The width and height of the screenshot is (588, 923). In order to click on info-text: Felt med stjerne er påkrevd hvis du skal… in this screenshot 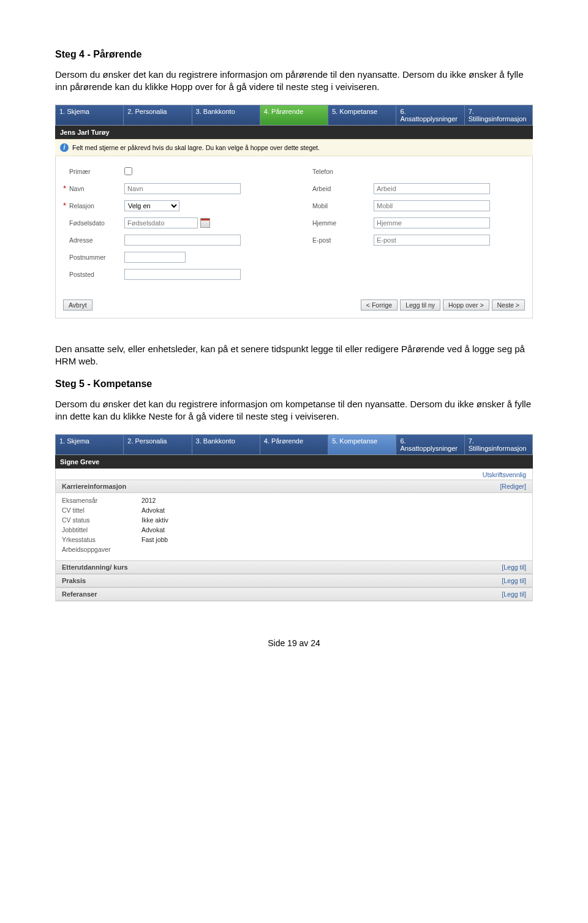, I will do `click(196, 148)`.